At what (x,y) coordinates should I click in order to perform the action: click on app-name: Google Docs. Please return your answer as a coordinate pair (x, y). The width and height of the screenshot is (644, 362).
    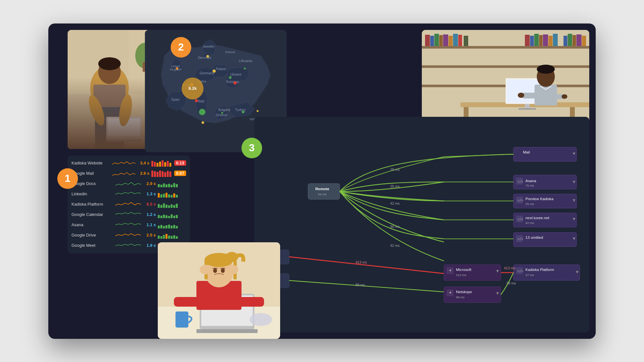
    Looking at the image, I should click on (92, 183).